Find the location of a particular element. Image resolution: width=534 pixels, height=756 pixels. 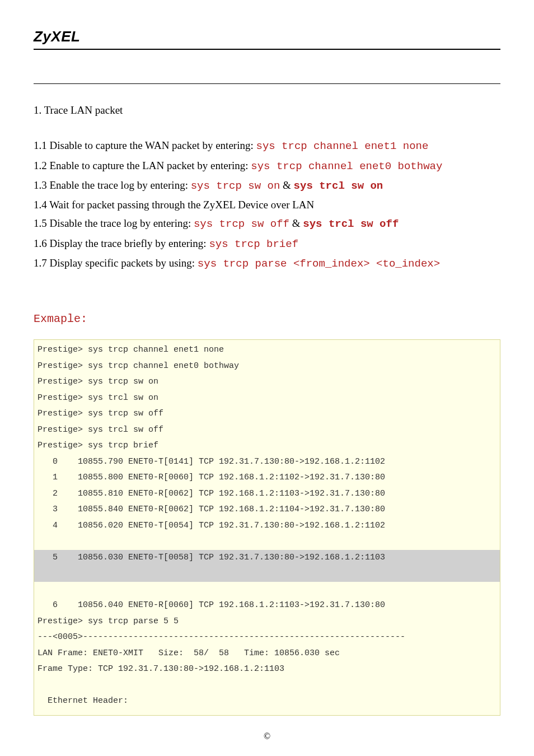

step-1-3: 1.3 Enable the trace log by entering: sy… is located at coordinates (267, 186).